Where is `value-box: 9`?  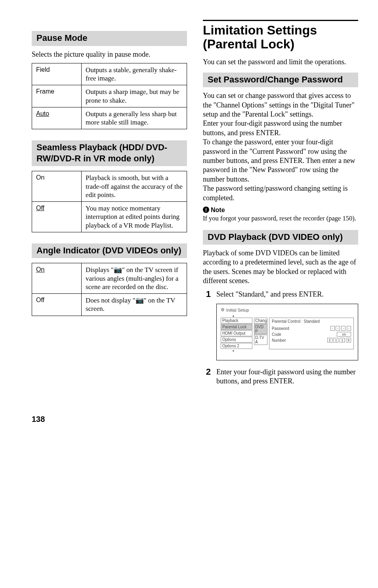
value-box: 9 is located at coordinates (349, 340).